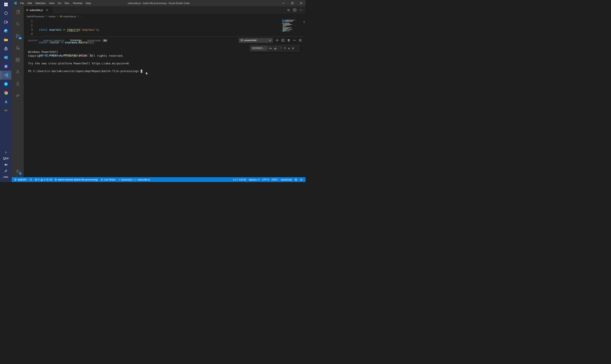 The image size is (611, 364). Describe the element at coordinates (18, 96) in the screenshot. I see `share-activity` at that location.